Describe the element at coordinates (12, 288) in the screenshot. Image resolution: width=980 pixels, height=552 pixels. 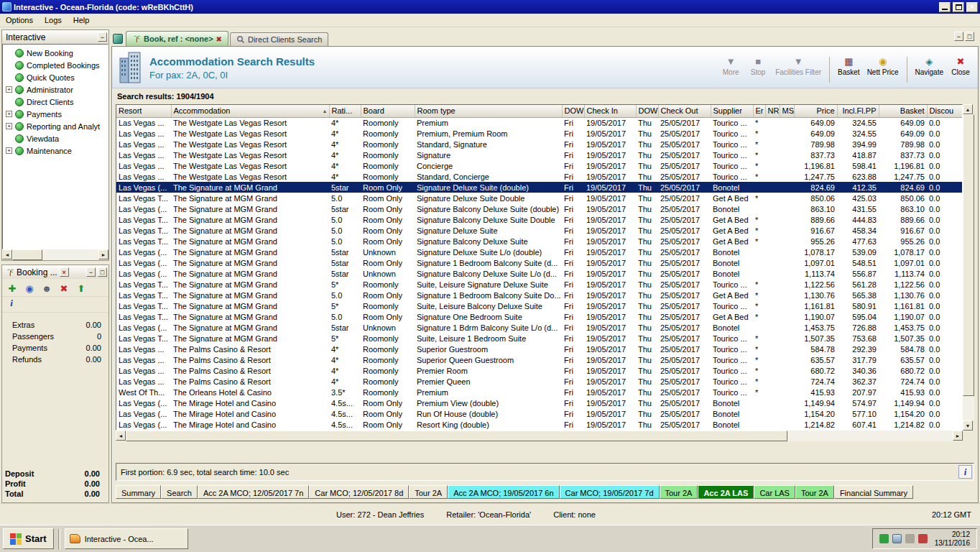
I see `add-button: ✚` at that location.